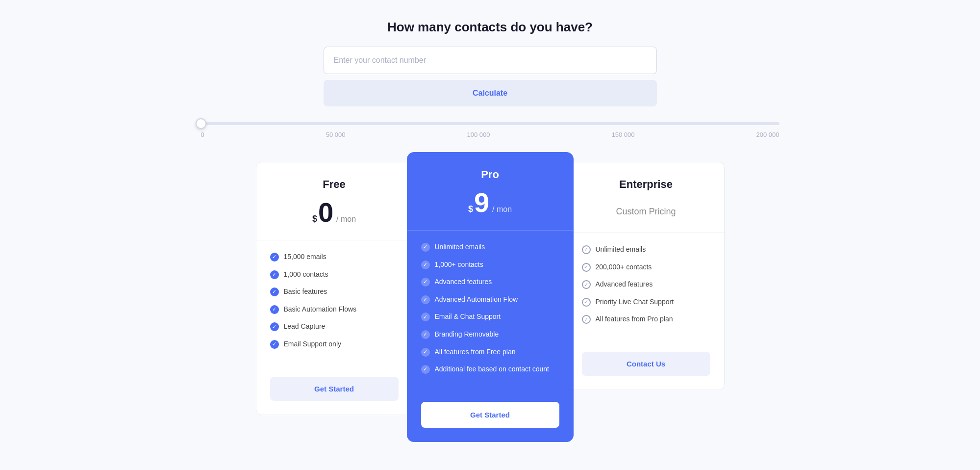  Describe the element at coordinates (490, 134) in the screenshot. I see `slider-labels: 0 50 000 100 000 150 000 200 000` at that location.